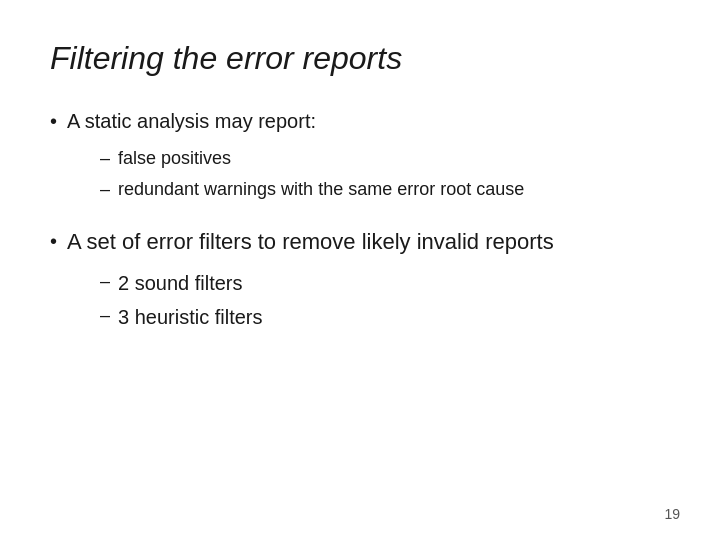 This screenshot has width=720, height=540. Describe the element at coordinates (385, 317) in the screenshot. I see `sub-bullet-2b: – 3 heuristic filters` at that location.